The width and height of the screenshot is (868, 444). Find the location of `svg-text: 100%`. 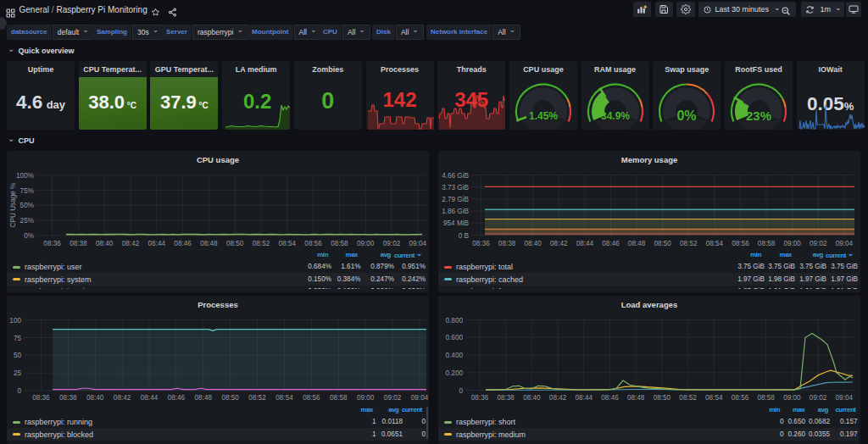

svg-text: 100% is located at coordinates (25, 176).